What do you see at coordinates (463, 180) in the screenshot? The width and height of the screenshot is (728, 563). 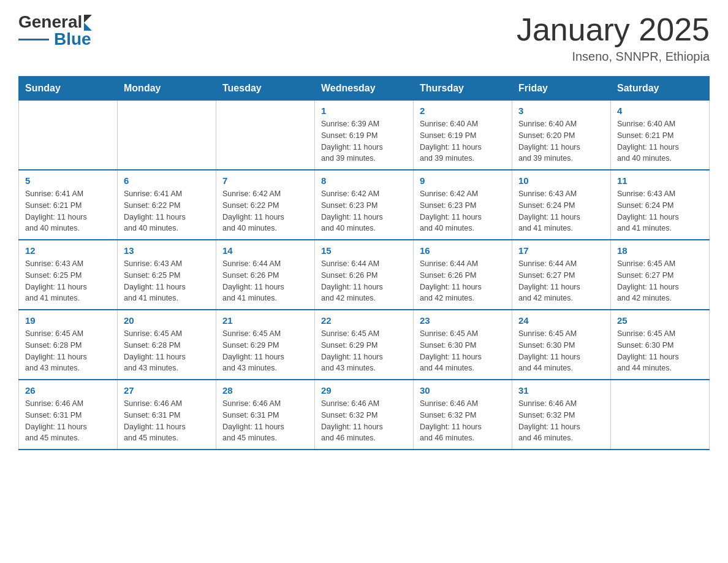 I see `day-number: 9` at bounding box center [463, 180].